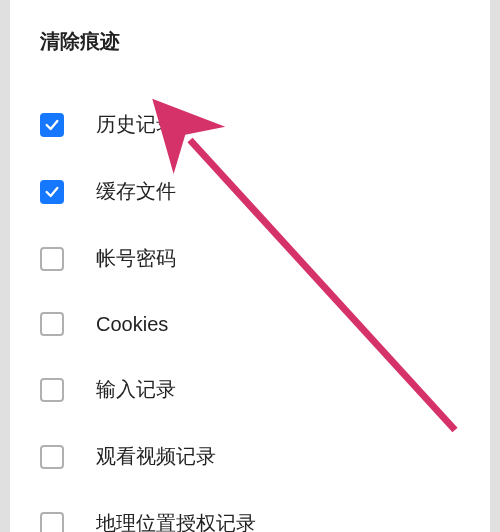  Describe the element at coordinates (156, 456) in the screenshot. I see `option-label: 观看视频记录` at that location.